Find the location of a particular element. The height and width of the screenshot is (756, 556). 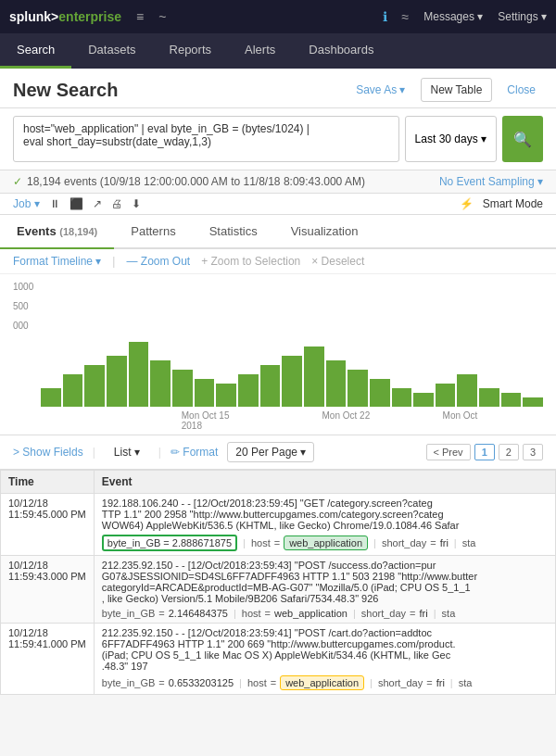

zoom-out-button: — Zoom Out is located at coordinates (158, 261).